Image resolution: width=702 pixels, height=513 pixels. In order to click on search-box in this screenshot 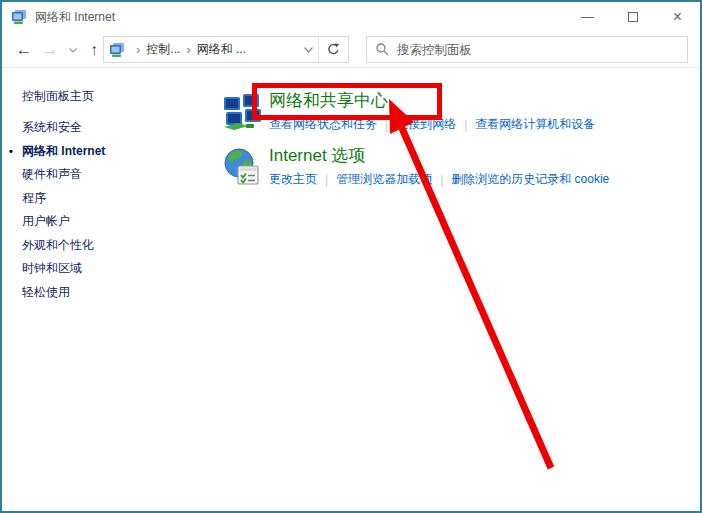, I will do `click(527, 50)`.